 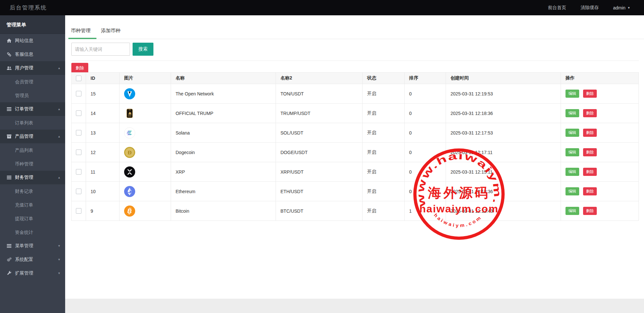 What do you see at coordinates (322, 8) in the screenshot?
I see `topbar: 后台管理系统 前台首页 清除缓存 admin ▼` at bounding box center [322, 8].